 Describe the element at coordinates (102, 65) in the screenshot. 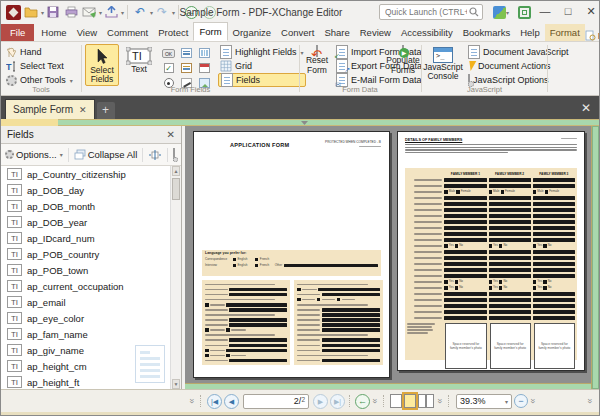

I see `select-fields-button: Select Fields` at that location.